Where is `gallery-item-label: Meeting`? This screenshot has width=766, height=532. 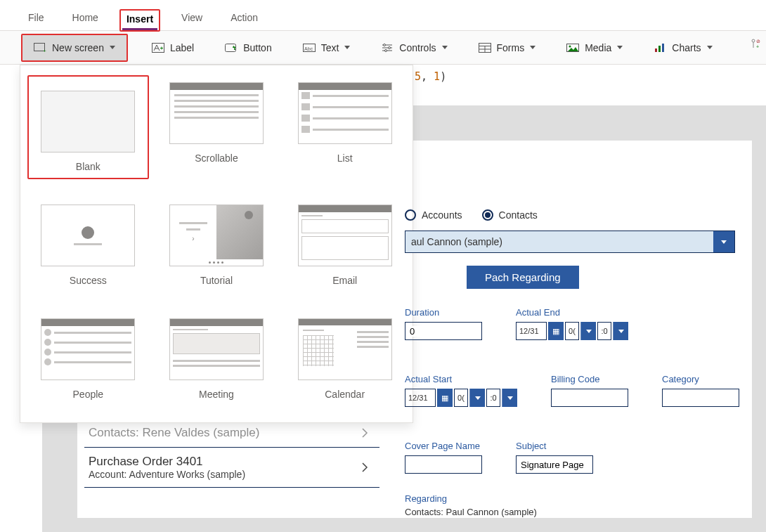
gallery-item-label: Meeting is located at coordinates (216, 394).